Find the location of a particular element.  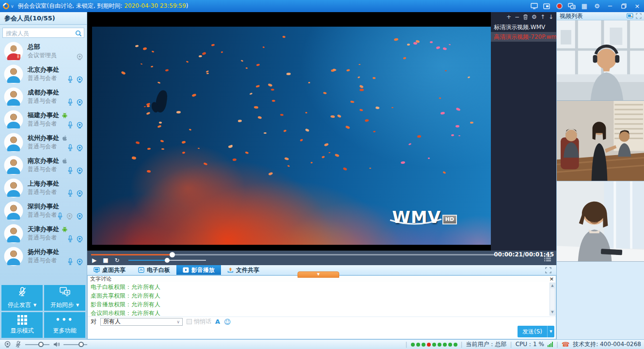

participant-row: 福建办事处 普通与会者 is located at coordinates (44, 120).